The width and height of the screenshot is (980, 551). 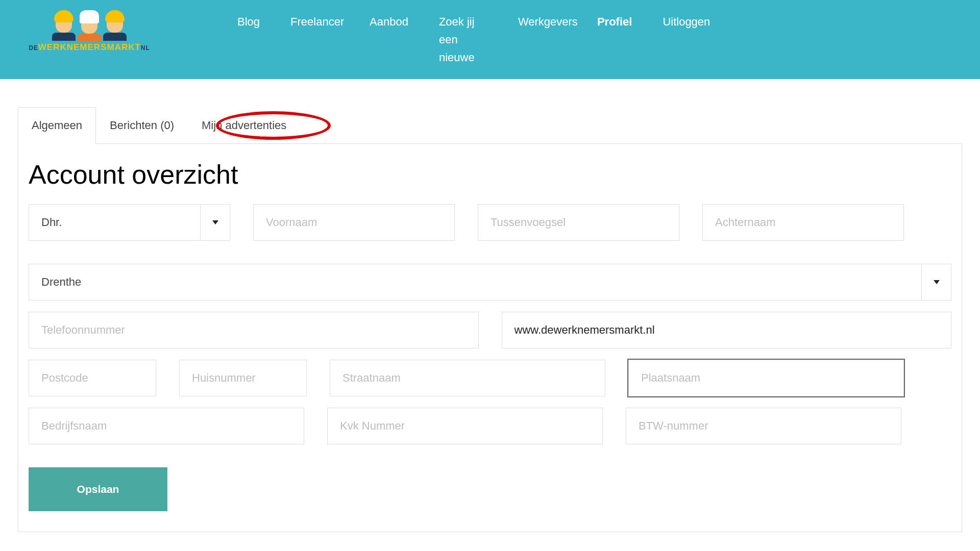 What do you see at coordinates (89, 32) in the screenshot?
I see `logo: DEWERKNEMERSMARKTNL` at bounding box center [89, 32].